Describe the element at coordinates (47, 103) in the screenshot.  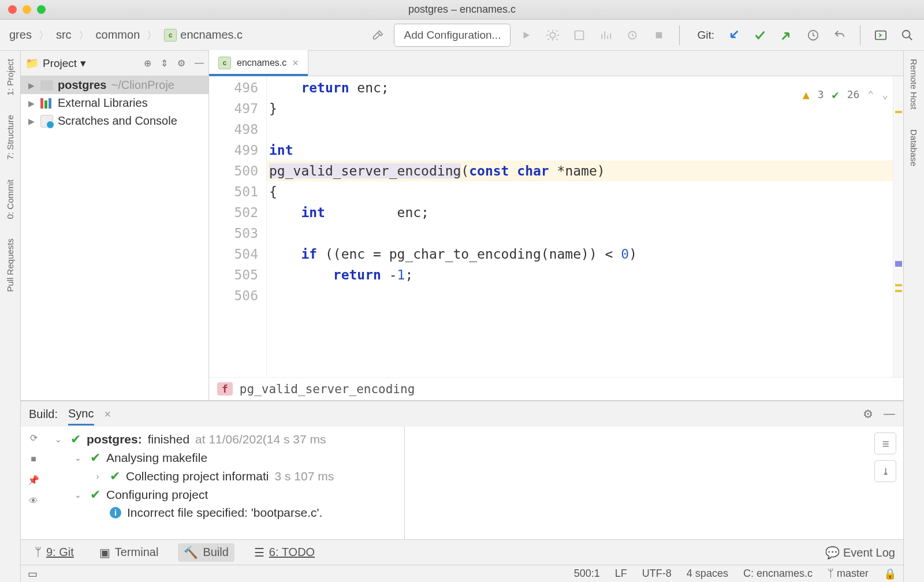
I see `library-icon` at that location.